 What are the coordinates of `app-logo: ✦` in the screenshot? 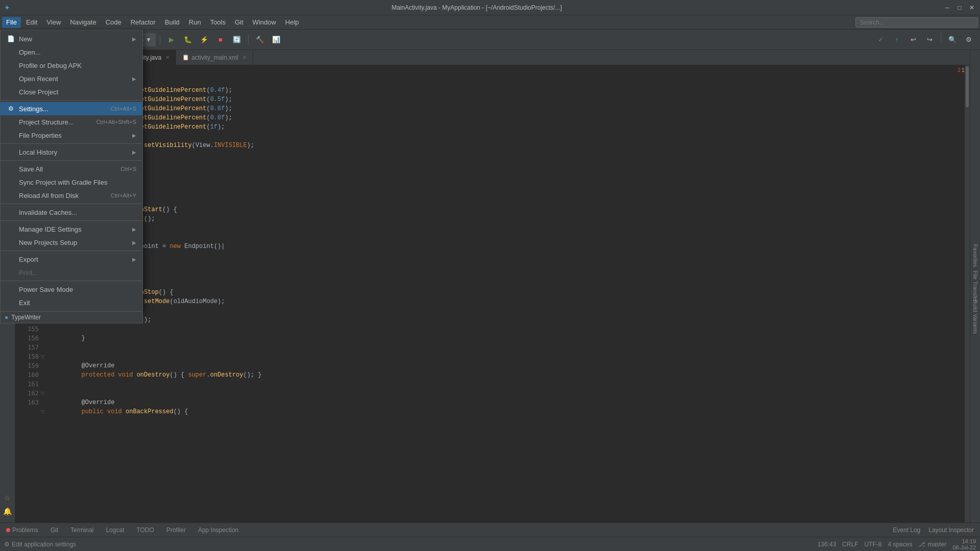 It's located at (7, 8).